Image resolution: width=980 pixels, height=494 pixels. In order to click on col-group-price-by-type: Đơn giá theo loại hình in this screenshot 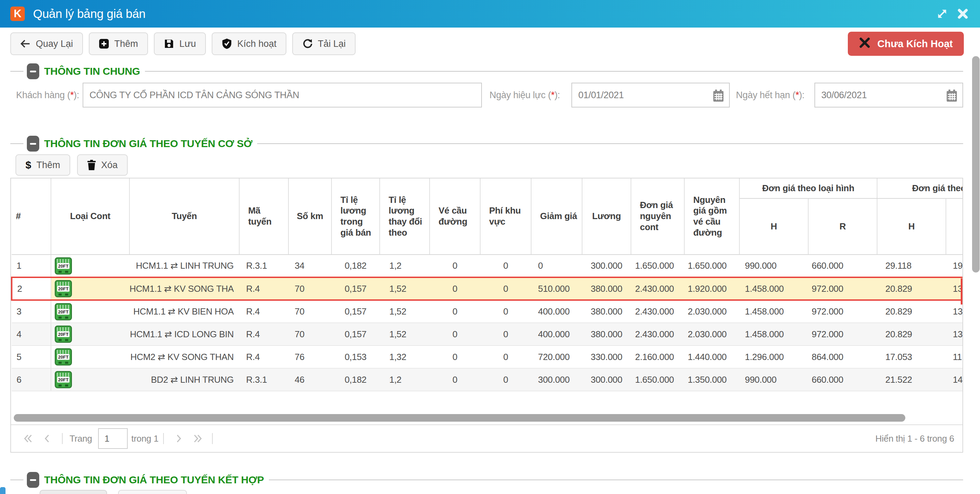, I will do `click(808, 188)`.